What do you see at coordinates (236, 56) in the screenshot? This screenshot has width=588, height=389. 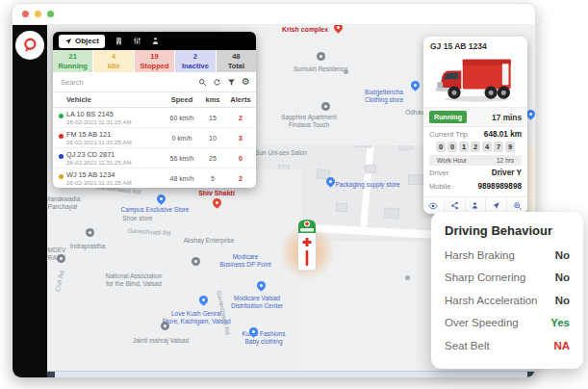 I see `total-count: 48` at bounding box center [236, 56].